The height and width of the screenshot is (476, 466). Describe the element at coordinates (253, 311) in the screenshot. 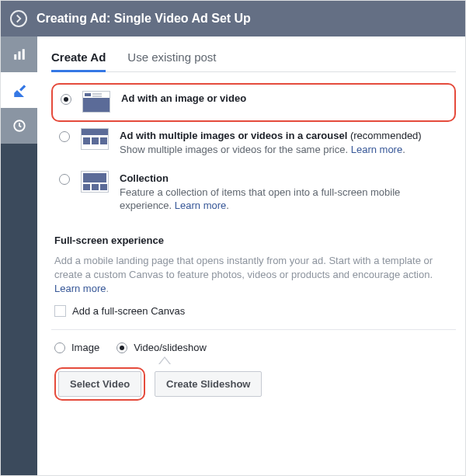

I see `canvas-checkbox-row: Add a full-screen Canvas` at that location.